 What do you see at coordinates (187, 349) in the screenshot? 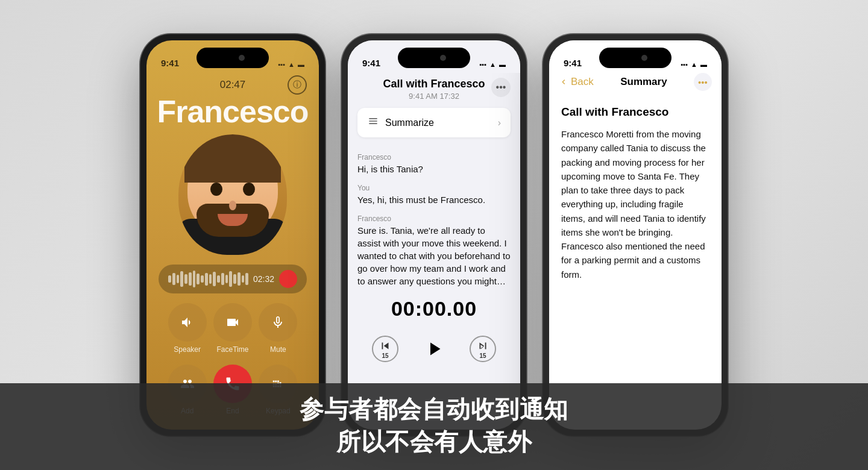
I see `speaker-label: Speaker` at bounding box center [187, 349].